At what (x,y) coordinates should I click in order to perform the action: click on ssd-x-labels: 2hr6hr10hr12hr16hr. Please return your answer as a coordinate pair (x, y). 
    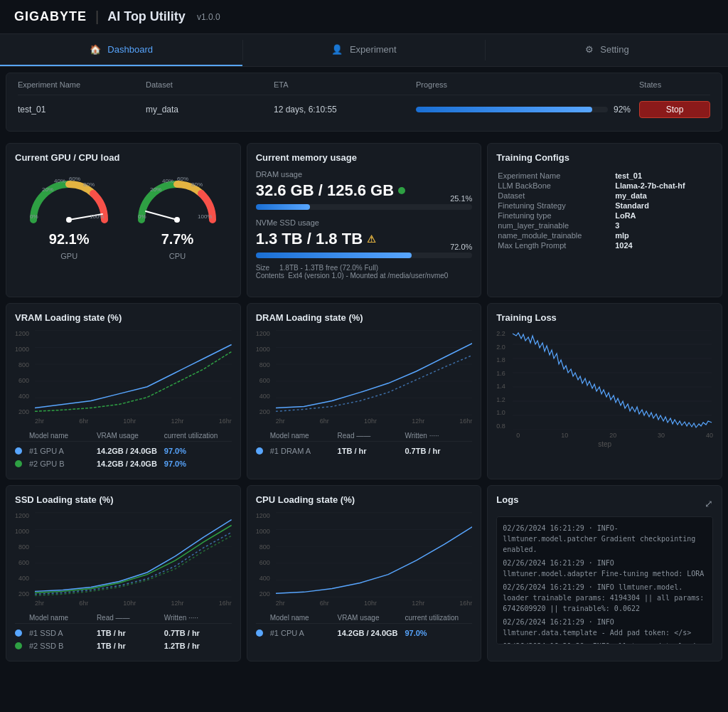
    Looking at the image, I should click on (134, 603).